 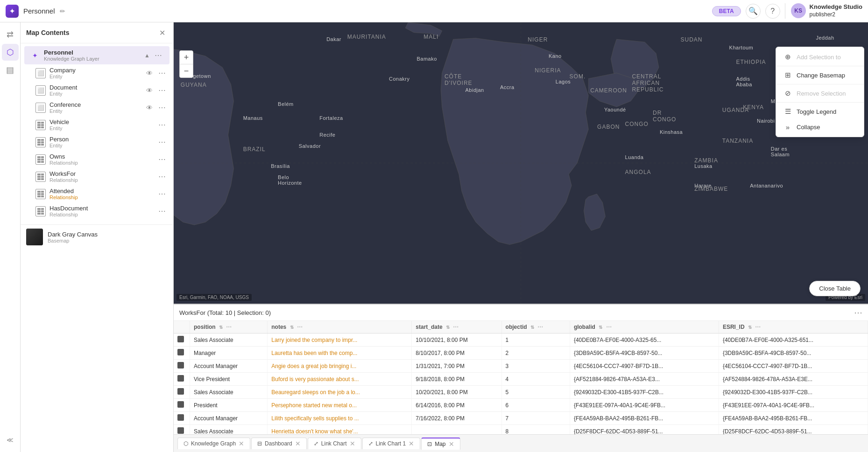 I want to click on dashboard-tab-close: ✕, so click(x=298, y=444).